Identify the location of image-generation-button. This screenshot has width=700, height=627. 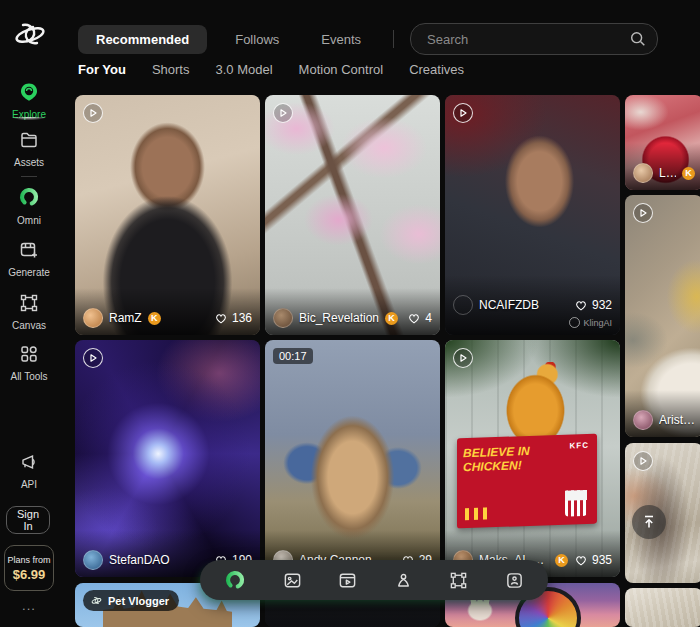
(292, 580).